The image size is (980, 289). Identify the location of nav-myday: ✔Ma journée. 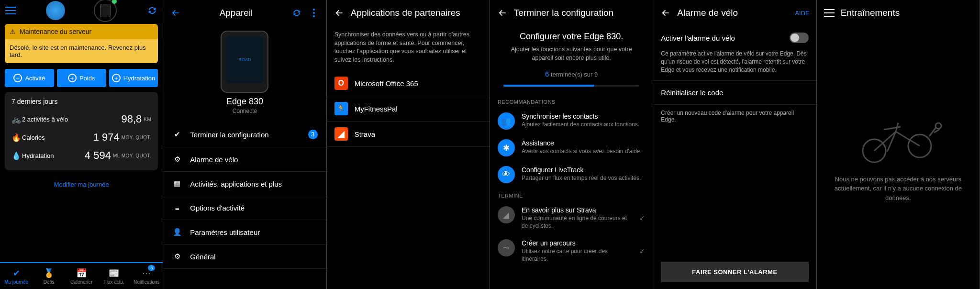
(16, 276).